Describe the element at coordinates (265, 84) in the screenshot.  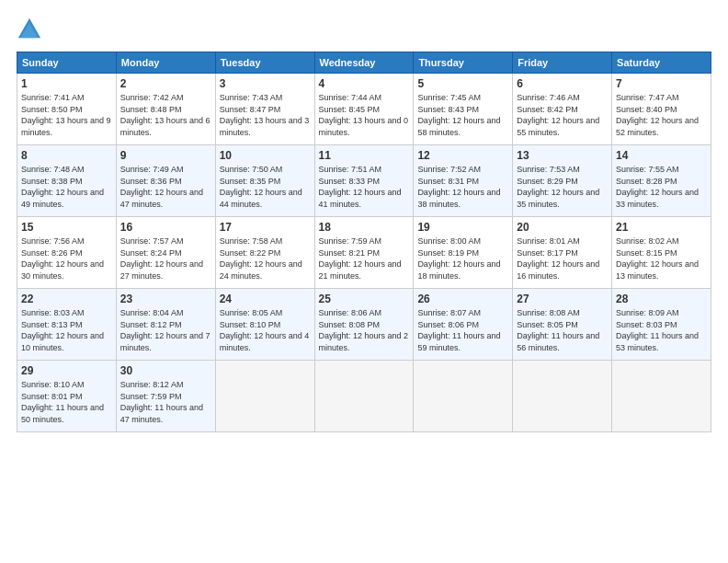
I see `day-number: 3` at that location.